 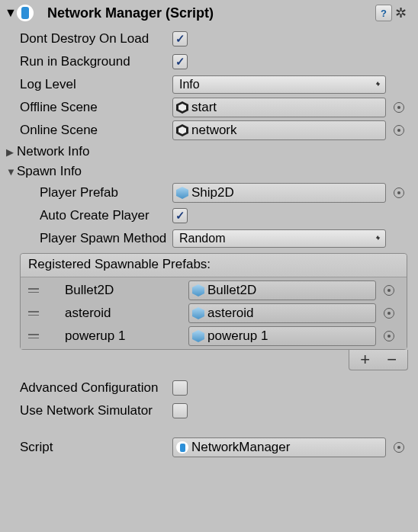 I want to click on list-item: powerup 1 powerup 1, so click(x=214, y=336).